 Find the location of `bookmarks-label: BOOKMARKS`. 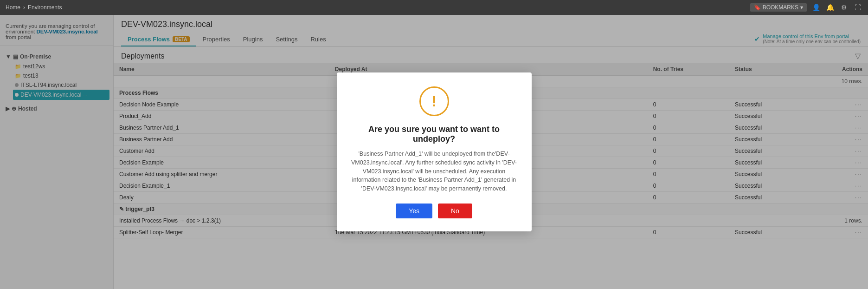

bookmarks-label: BOOKMARKS is located at coordinates (780, 7).